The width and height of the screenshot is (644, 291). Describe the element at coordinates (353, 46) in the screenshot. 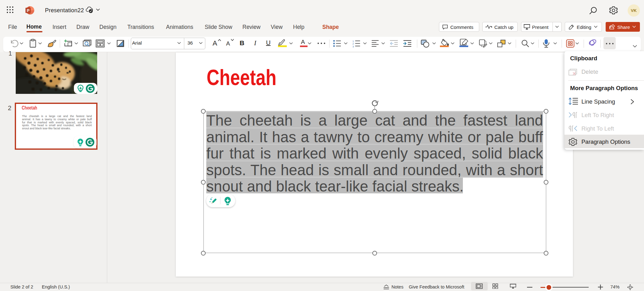

I see `svg-text: 3` at that location.